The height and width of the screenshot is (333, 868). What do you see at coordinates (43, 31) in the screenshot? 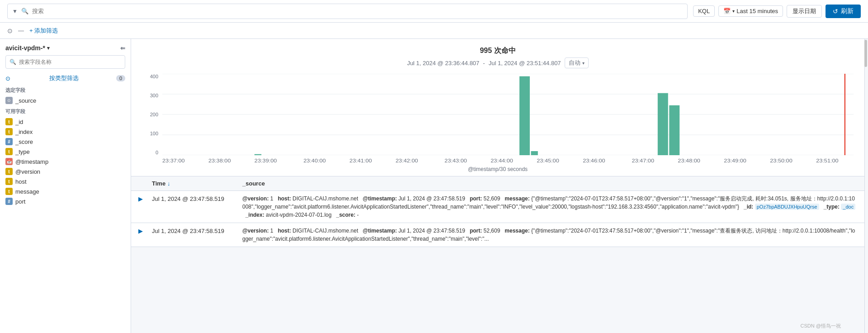
I see `add-filter-button: + 添加筛选` at bounding box center [43, 31].